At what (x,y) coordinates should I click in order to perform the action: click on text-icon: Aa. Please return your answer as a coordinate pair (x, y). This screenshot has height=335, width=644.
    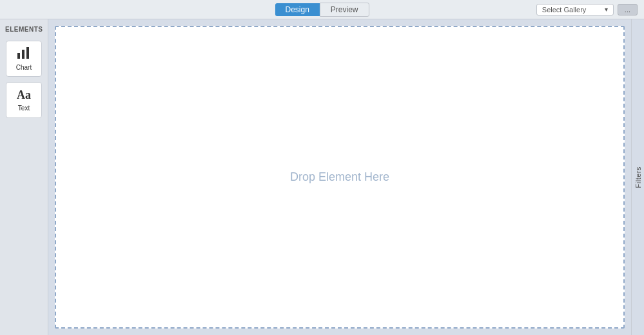
    Looking at the image, I should click on (24, 96).